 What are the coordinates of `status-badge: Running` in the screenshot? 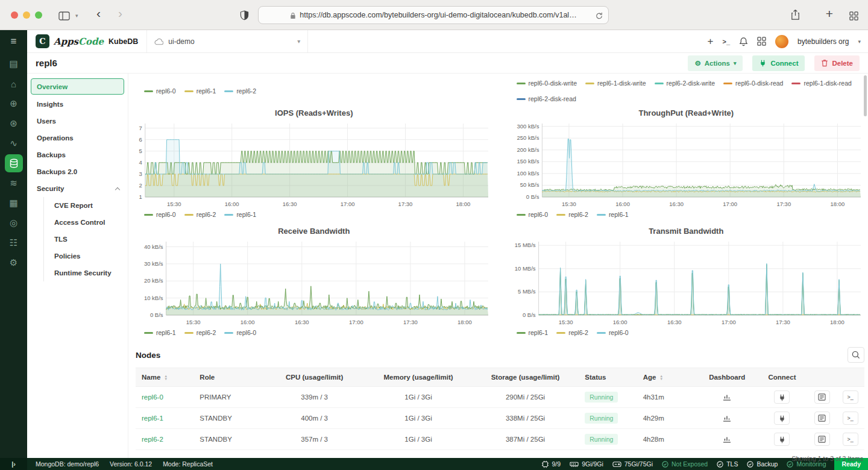 It's located at (602, 439).